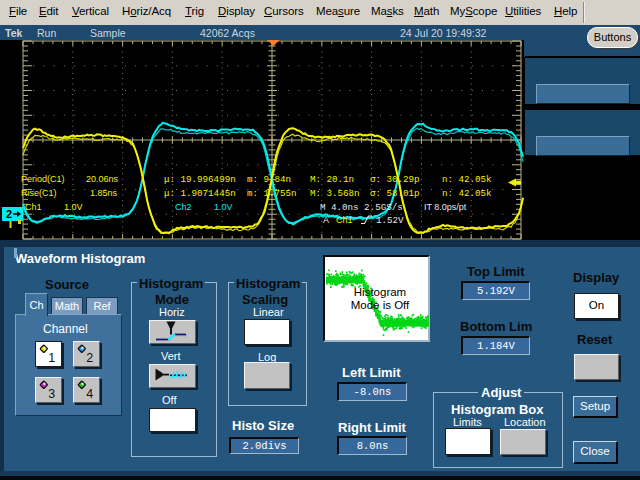 The image size is (640, 480). What do you see at coordinates (184, 207) in the screenshot?
I see `svg-text: Ch2` at bounding box center [184, 207].